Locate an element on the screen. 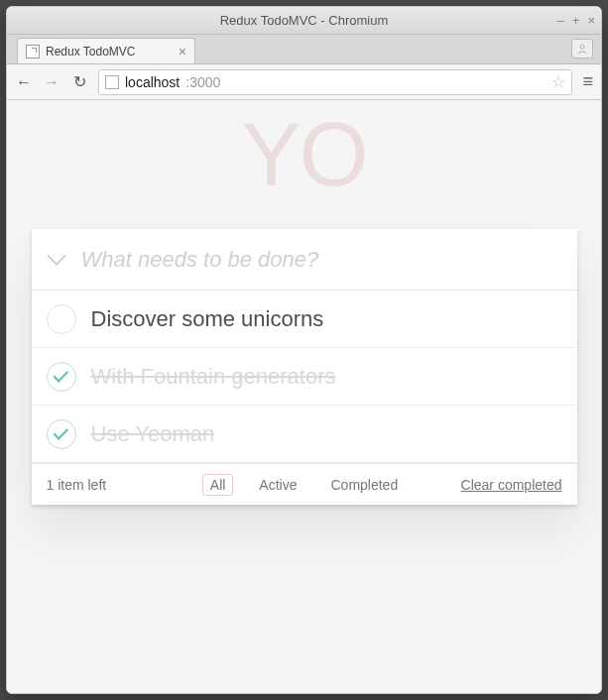 This screenshot has height=700, width=608. reload-button: ↻ is located at coordinates (79, 81).